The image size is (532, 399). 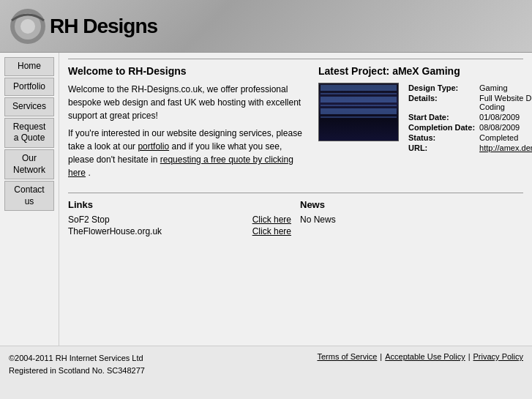 I want to click on nav-our-network: Our Network, so click(x=29, y=164).